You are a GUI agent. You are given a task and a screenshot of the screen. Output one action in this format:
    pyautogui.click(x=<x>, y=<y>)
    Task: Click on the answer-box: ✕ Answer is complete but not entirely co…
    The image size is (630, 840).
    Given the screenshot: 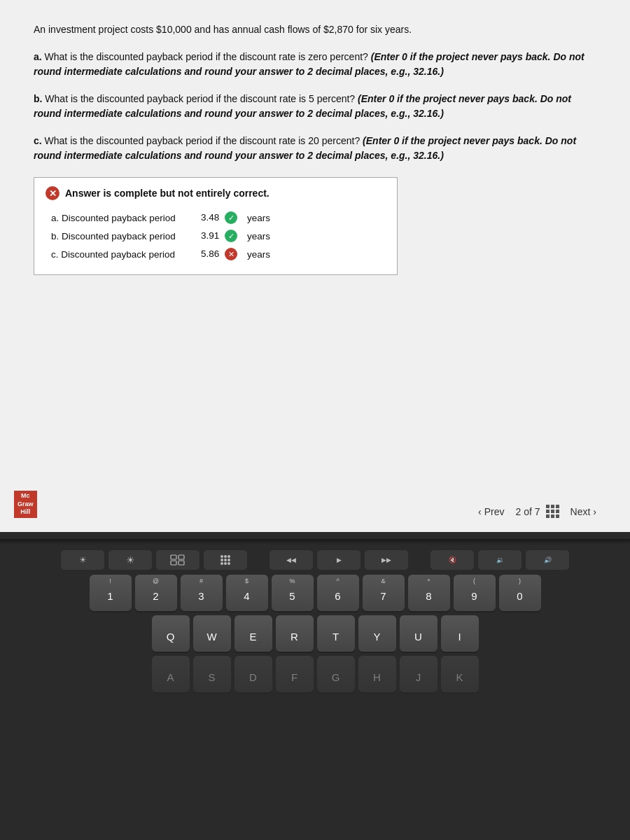 What is the action you would take?
    pyautogui.click(x=216, y=226)
    